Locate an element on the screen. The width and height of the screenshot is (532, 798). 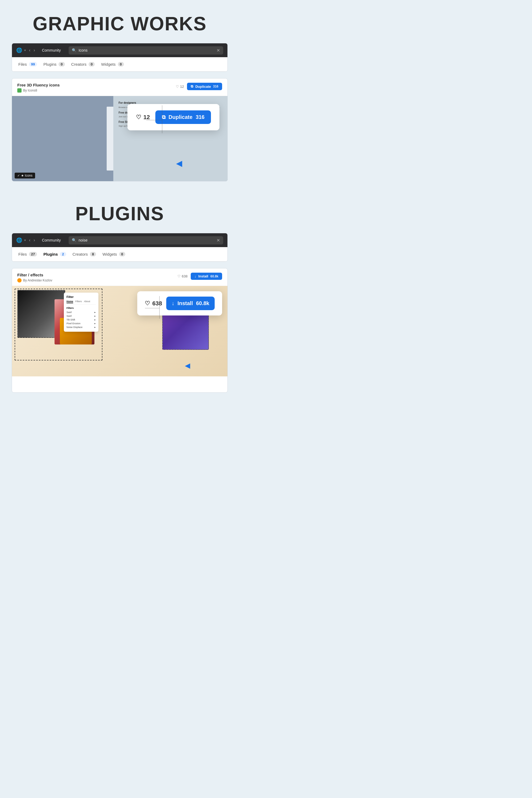
search-input-1: Icons is located at coordinates (147, 50).